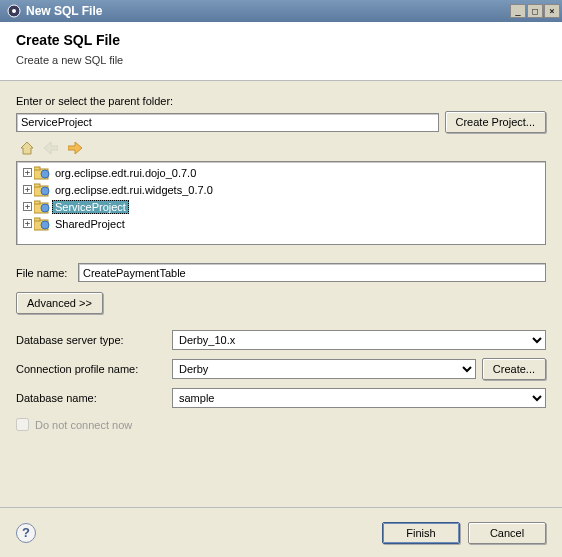  Describe the element at coordinates (90, 207) in the screenshot. I see `tree-item-label: ServiceProject` at that location.